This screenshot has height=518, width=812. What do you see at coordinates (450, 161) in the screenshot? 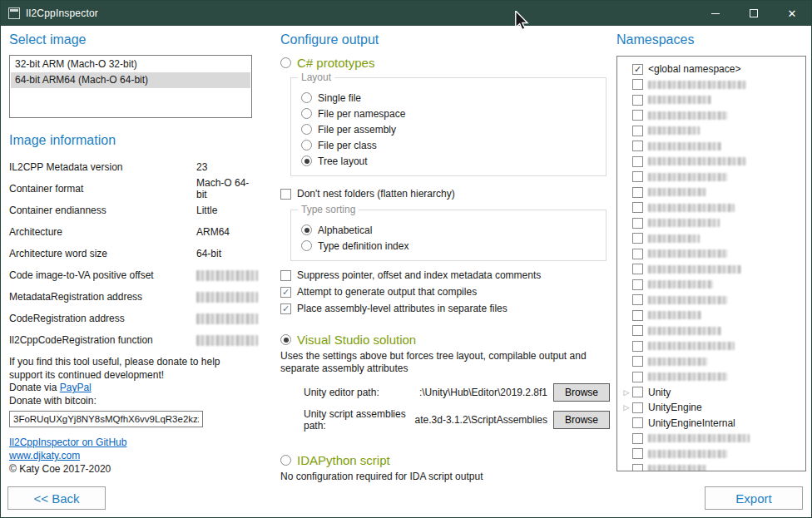
I see `radio-option: Tree layout` at bounding box center [450, 161].